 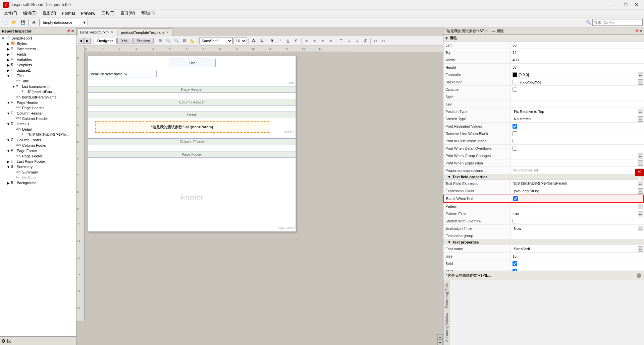 I want to click on prop-pin: 📌, so click(x=637, y=31).